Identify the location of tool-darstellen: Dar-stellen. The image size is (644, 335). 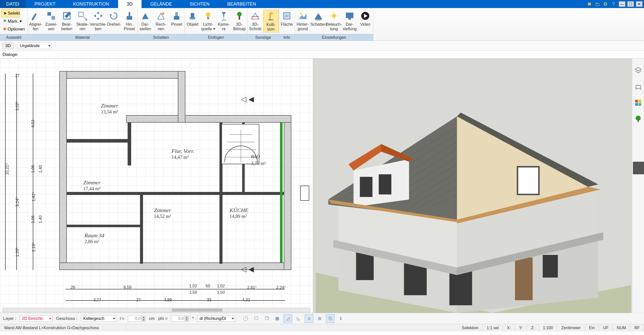
(145, 21).